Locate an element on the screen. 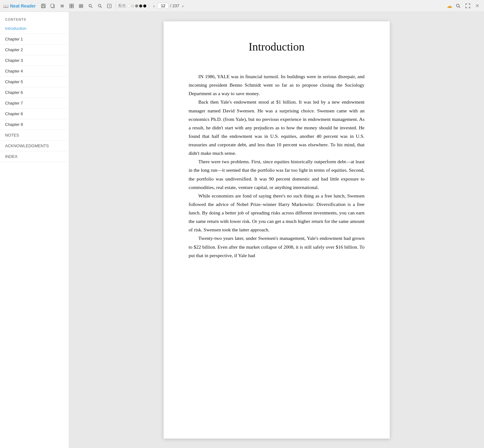  cloud-sync-icon: ☁ is located at coordinates (449, 6).